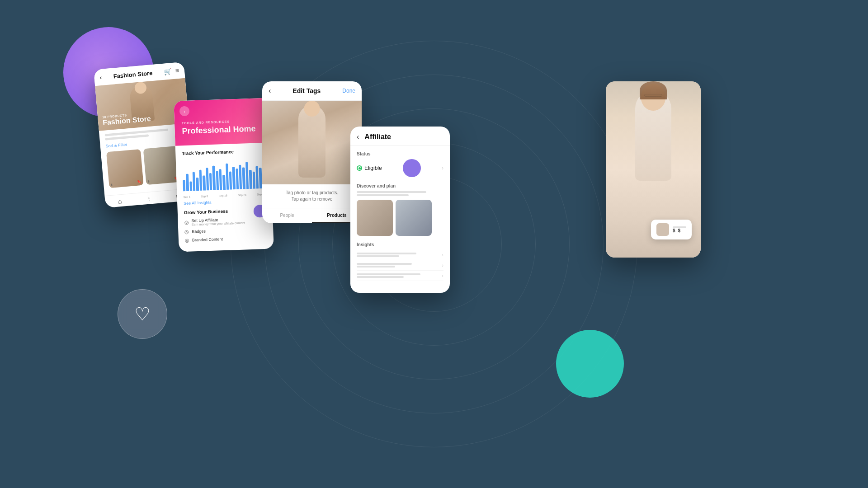 The image size is (868, 488). What do you see at coordinates (184, 111) in the screenshot?
I see `back-chevron: ‹` at bounding box center [184, 111].